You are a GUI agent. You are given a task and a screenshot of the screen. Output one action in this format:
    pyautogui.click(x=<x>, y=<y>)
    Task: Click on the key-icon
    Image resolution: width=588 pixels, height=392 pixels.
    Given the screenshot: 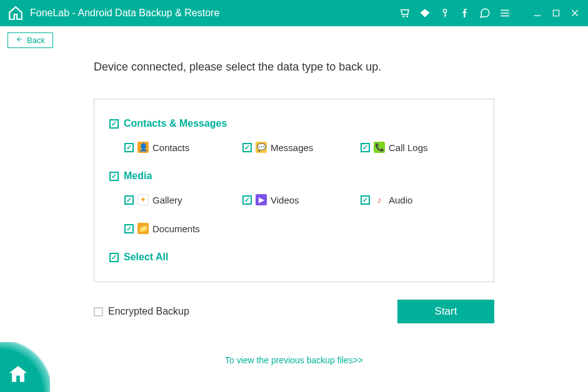 What is the action you would take?
    pyautogui.click(x=445, y=13)
    